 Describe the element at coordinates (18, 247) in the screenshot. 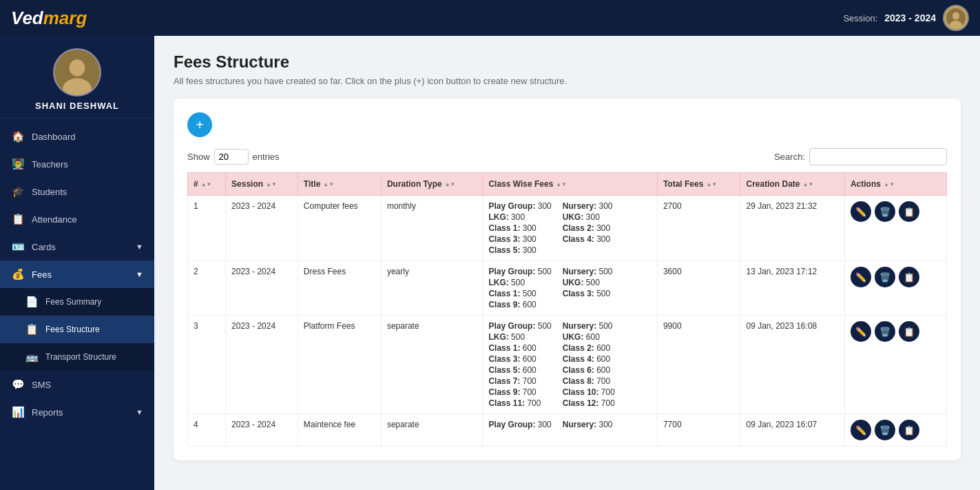

I see `cards-icon: 🪪` at that location.